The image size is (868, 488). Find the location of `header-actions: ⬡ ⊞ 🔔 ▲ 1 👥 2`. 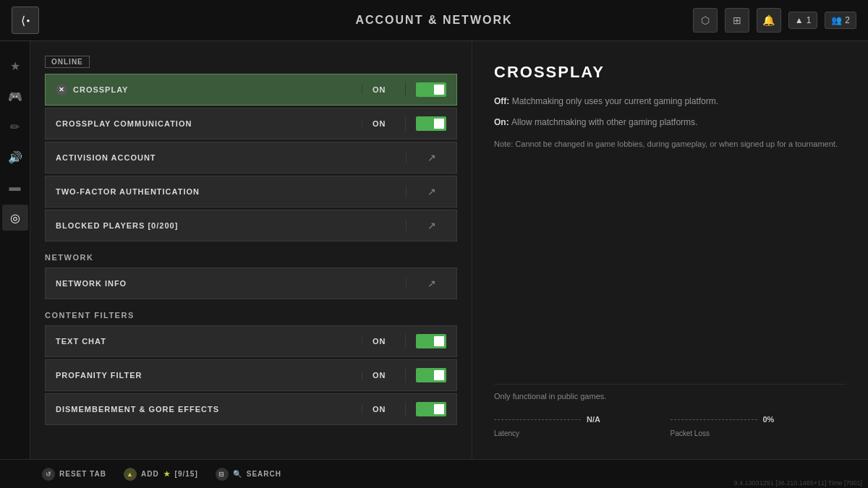

header-actions: ⬡ ⊞ 🔔 ▲ 1 👥 2 is located at coordinates (775, 20).